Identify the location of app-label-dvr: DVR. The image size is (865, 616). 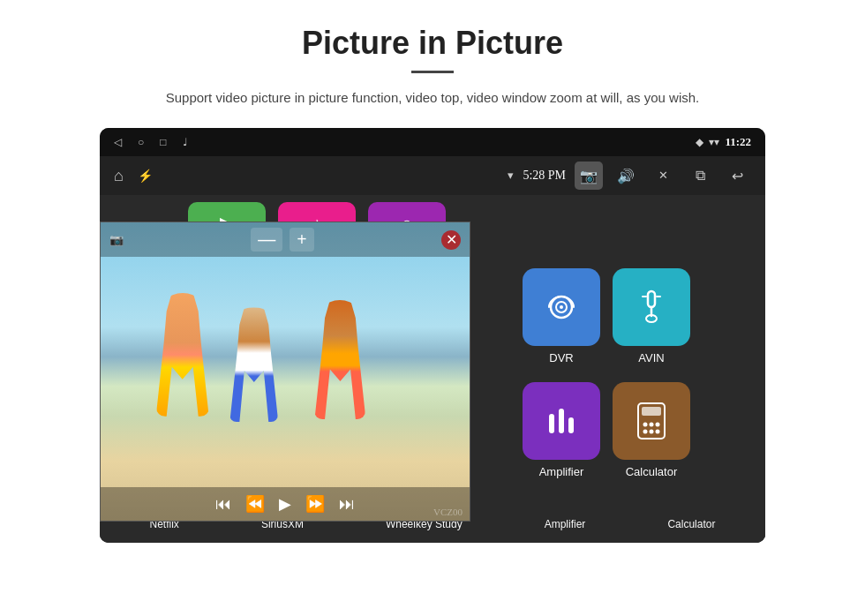
(561, 358).